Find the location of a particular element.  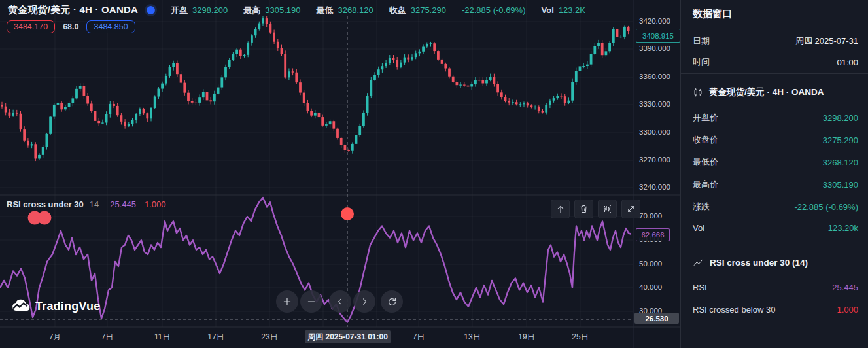

time-axis-label: 7月 is located at coordinates (55, 338).